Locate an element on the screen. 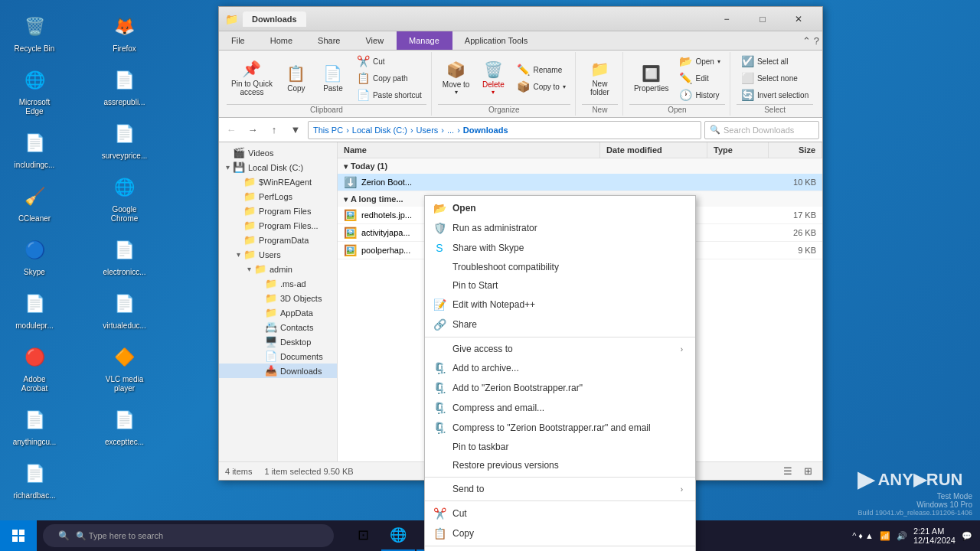 The height and width of the screenshot is (551, 980). search-box: 🔍 Search Downloads is located at coordinates (762, 130).